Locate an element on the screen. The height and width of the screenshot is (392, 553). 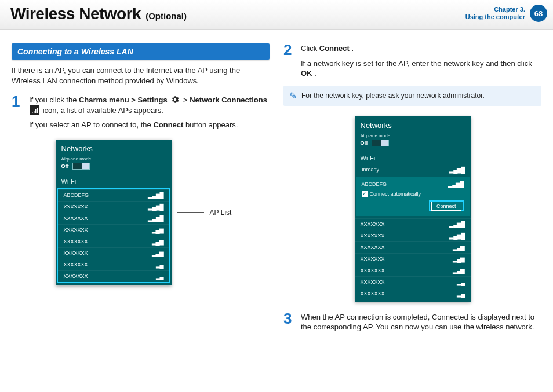
text: icon, a list of available APs appears. is located at coordinates (103, 110).